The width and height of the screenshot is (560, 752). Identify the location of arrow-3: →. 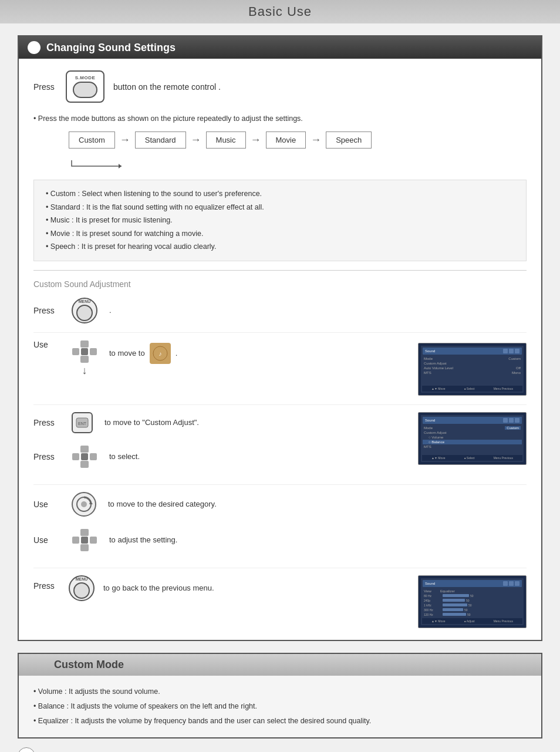
(256, 140).